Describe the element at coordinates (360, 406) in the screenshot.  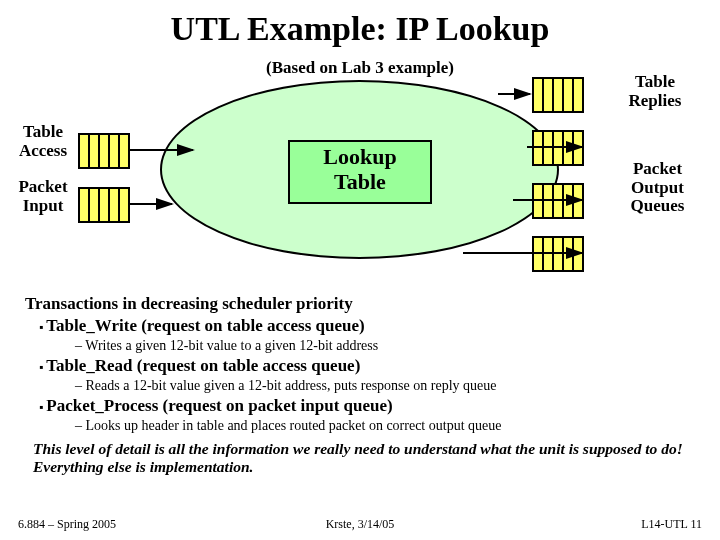
I see `bullet-2: Packet_Process (request on packet input …` at that location.